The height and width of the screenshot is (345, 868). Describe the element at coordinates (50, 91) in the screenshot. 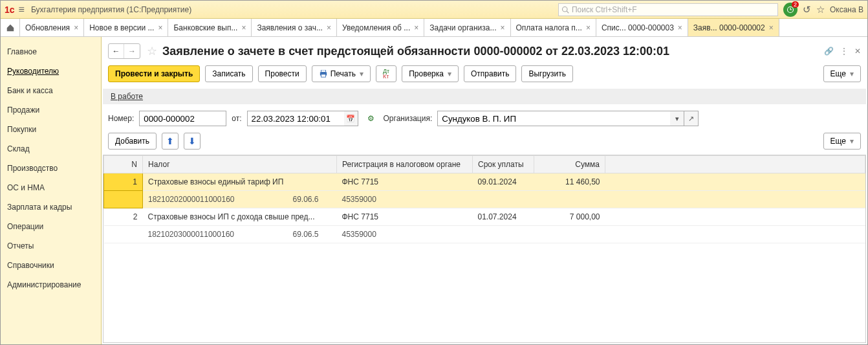

I see `sidebar-item: Банк и касса` at that location.